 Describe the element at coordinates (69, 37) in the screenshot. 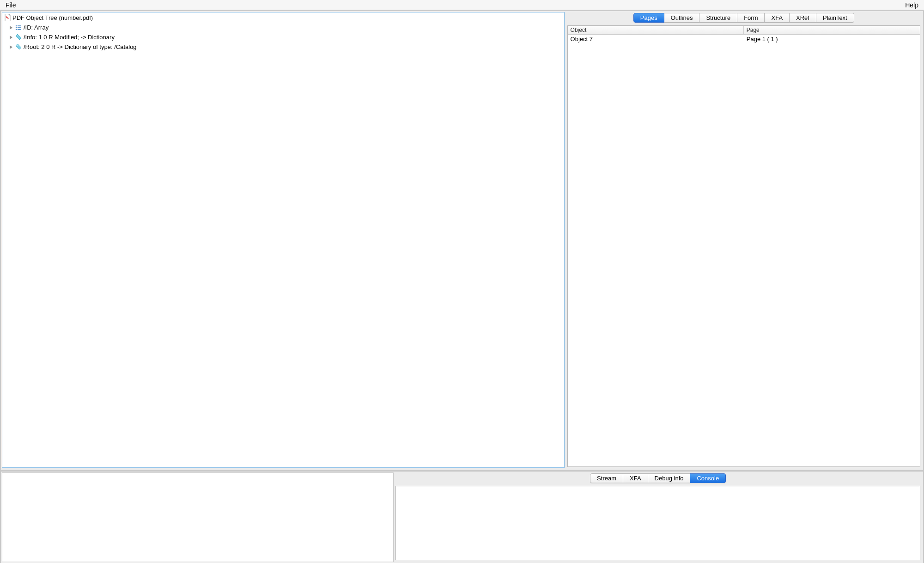

I see `tree-item-label: /Info: 1 0 R Modified; -> Dictionary` at that location.